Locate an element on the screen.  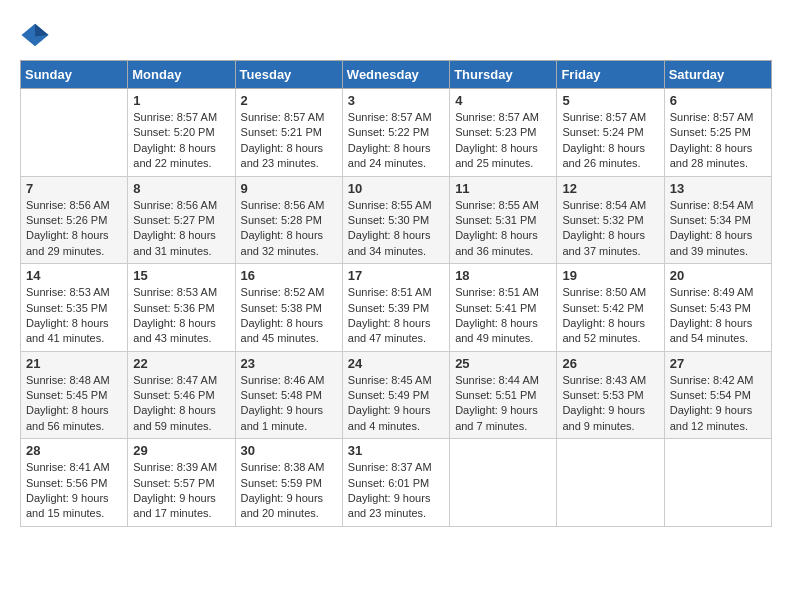
weekday-header-sunday: Sunday is located at coordinates (74, 75).